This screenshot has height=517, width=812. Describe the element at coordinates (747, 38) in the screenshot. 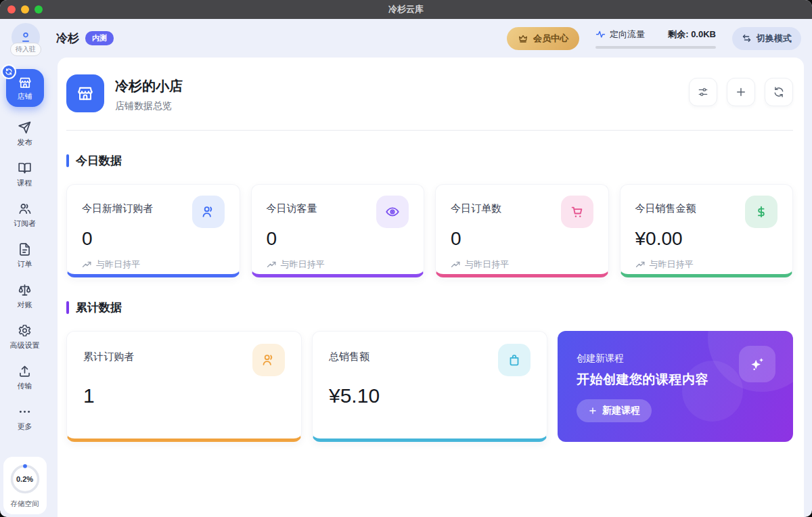

I see `swap-icon` at that location.